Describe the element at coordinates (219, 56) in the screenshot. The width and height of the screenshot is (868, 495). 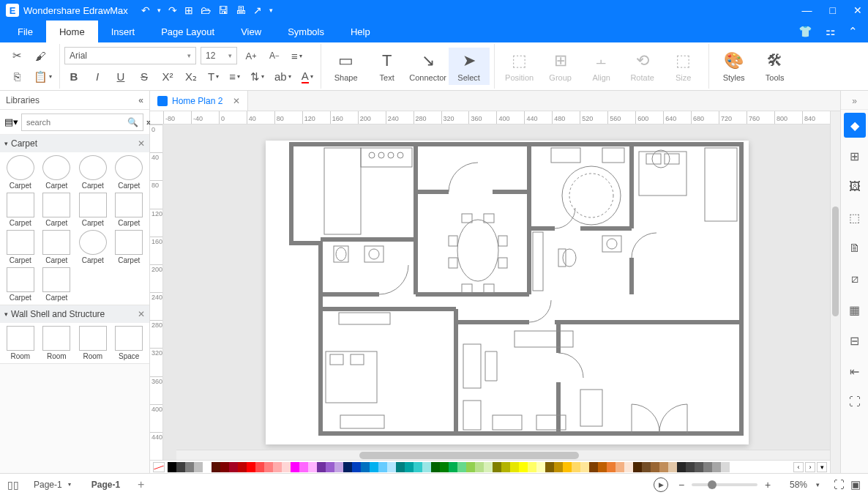
I see `font-size-select: 12▾` at that location.